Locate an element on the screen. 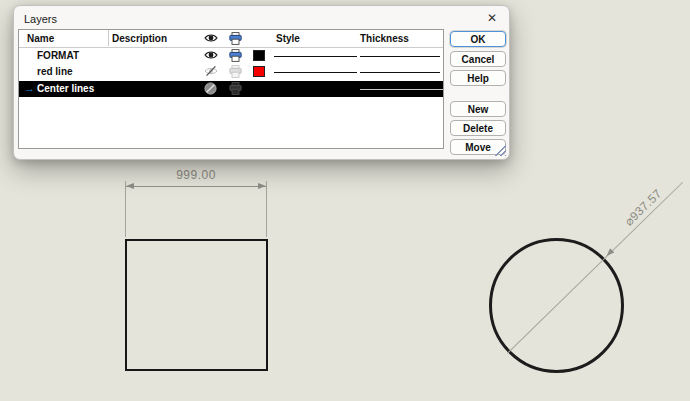  column-header-name: Name is located at coordinates (40, 38).